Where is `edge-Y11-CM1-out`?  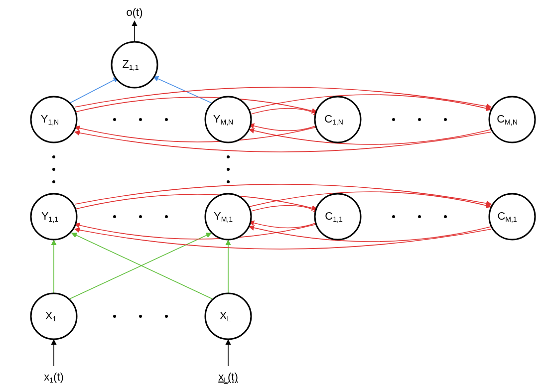 edge-Y11-CM1-out is located at coordinates (283, 194).